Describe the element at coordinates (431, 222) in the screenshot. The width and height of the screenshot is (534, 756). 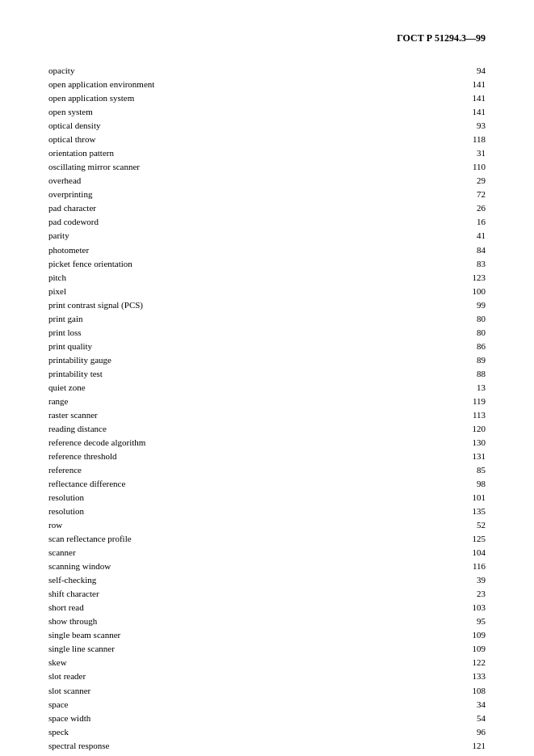
I see `num-cell: 16` at that location.